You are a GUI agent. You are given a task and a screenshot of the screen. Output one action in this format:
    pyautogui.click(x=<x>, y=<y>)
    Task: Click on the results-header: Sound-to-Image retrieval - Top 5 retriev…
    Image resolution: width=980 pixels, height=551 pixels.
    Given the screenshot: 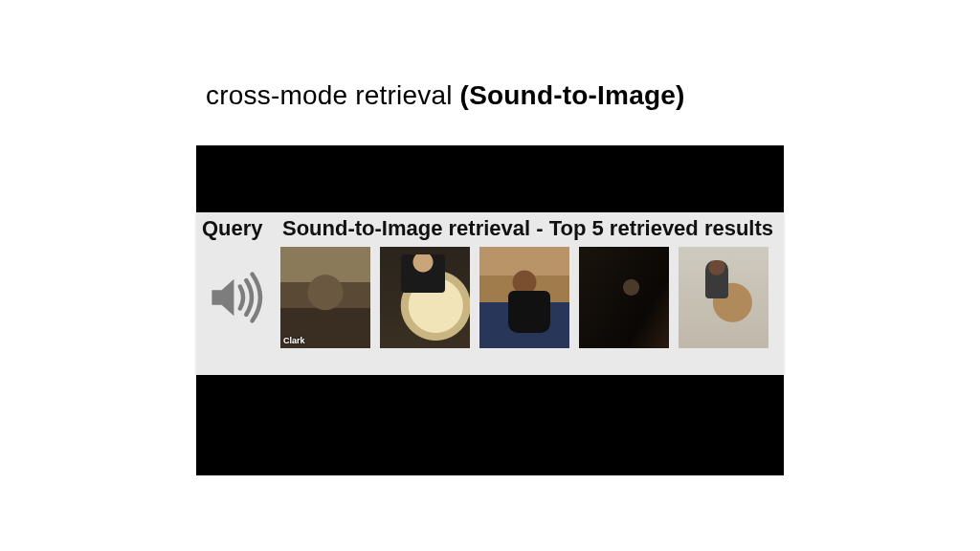 What is the action you would take?
    pyautogui.click(x=530, y=229)
    